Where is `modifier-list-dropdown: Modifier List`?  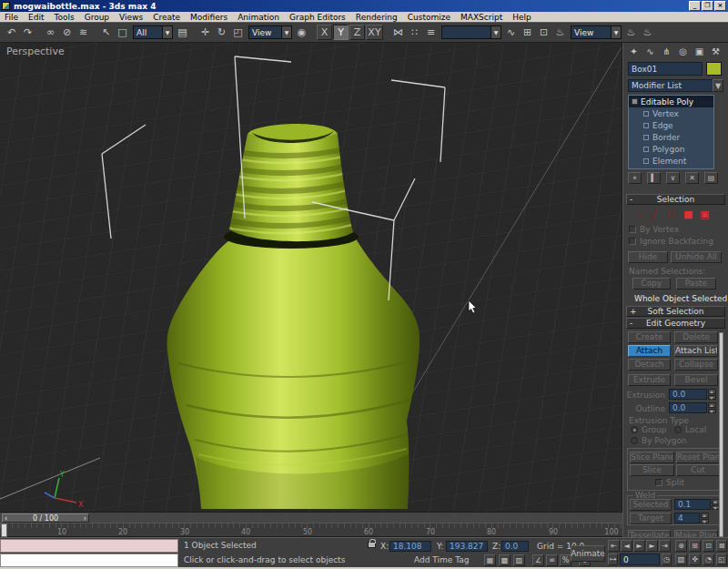 modifier-list-dropdown: Modifier List is located at coordinates (672, 86).